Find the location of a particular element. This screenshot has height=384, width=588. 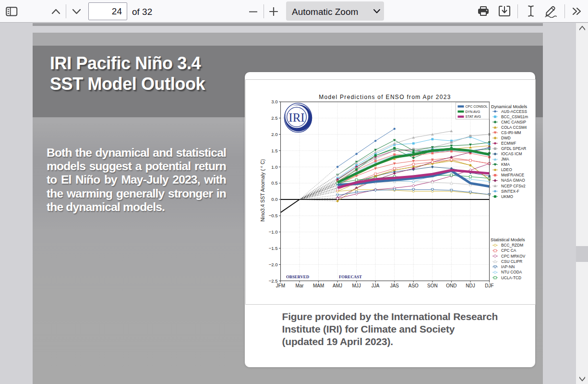

svg-text: BCC_CSM11m is located at coordinates (515, 116).